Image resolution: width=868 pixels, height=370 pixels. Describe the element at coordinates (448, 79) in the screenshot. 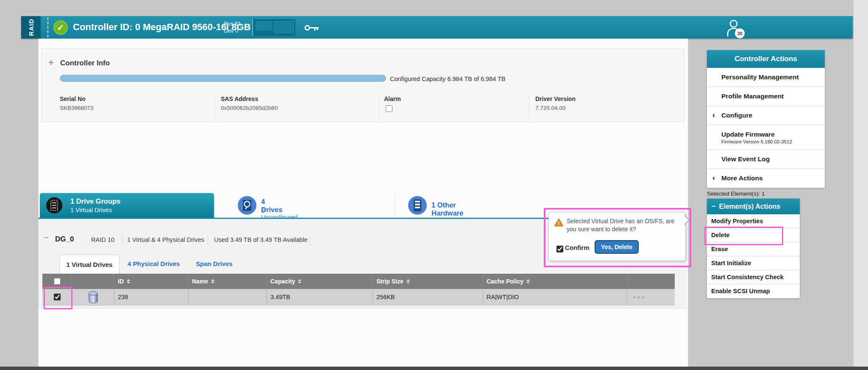

I see `configured-capacity-text: Configured Capacity 6.984 TB of 6.984 TB` at that location.